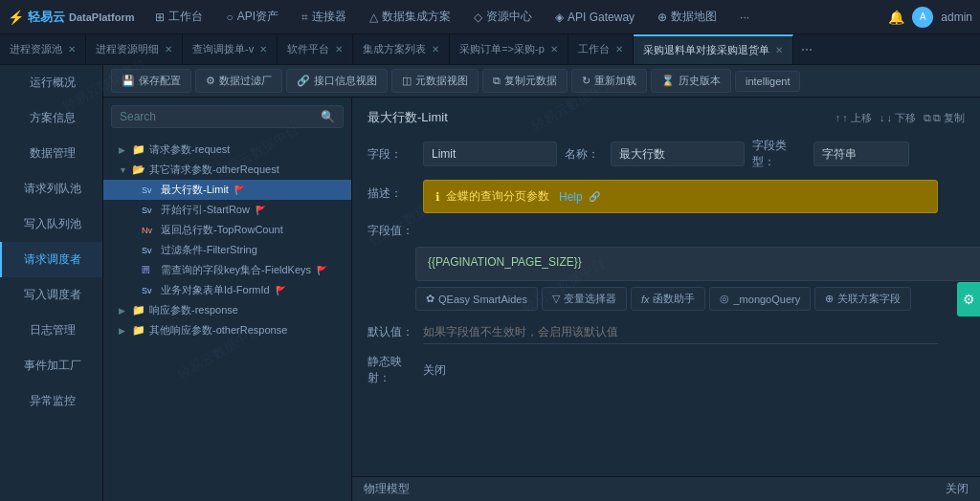 The image size is (980, 501). What do you see at coordinates (52, 365) in the screenshot?
I see `sidebar-item-event-factory: 事件加工厂` at bounding box center [52, 365].